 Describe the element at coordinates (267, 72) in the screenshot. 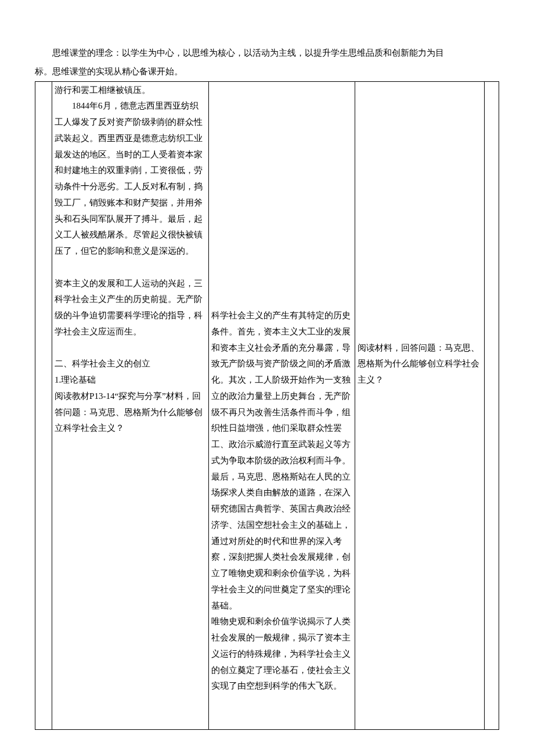

I see `page-header-line2: 标。思维课堂的实现从精心备课开始。` at that location.